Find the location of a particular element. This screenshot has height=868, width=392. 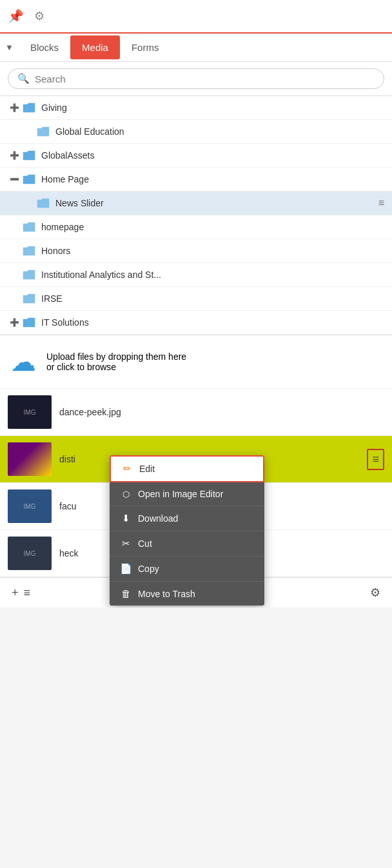

context-menu-open-image-editor-label: Open in Image Editor is located at coordinates (181, 494).